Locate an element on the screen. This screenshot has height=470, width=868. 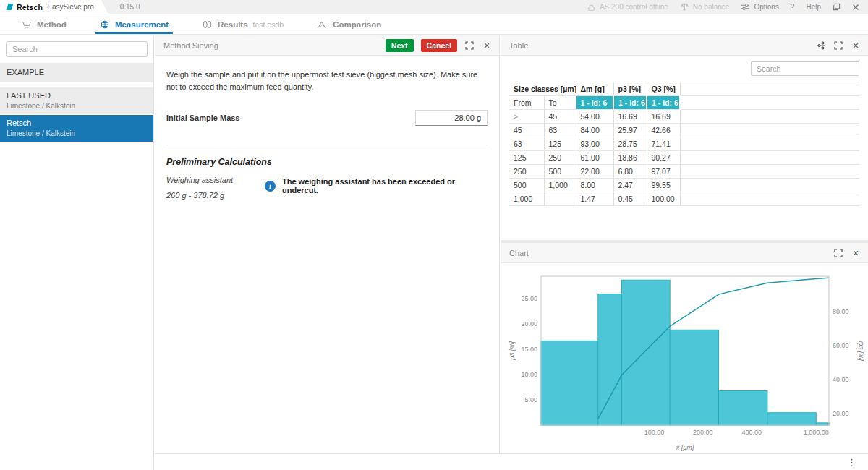
cell-from: 125 is located at coordinates (527, 158).